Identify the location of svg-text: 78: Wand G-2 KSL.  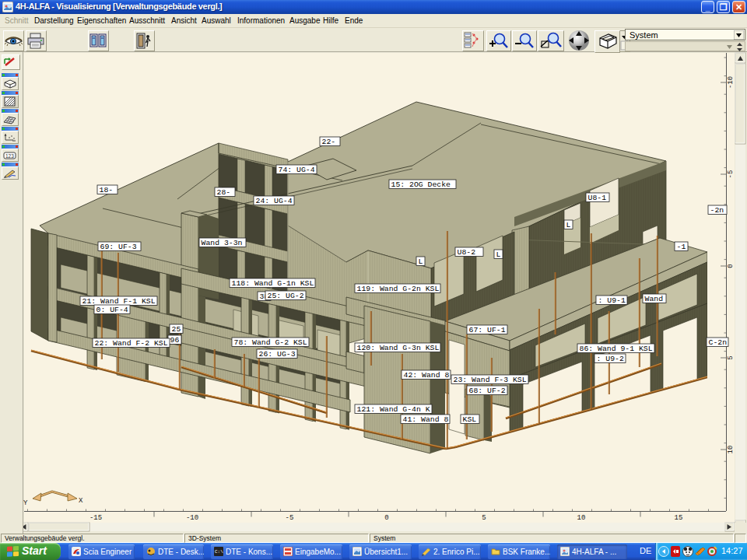
(271, 342).